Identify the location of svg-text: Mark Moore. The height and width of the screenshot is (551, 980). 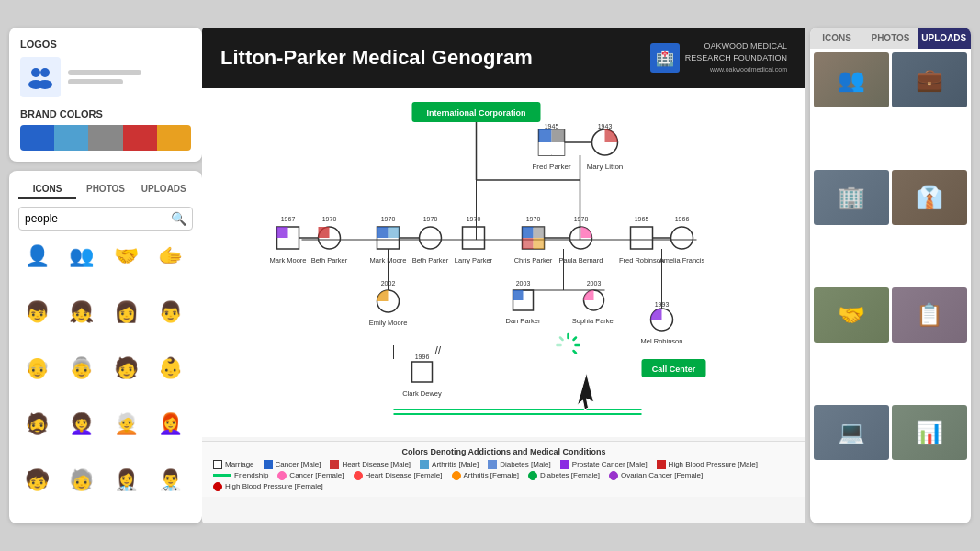
(287, 261).